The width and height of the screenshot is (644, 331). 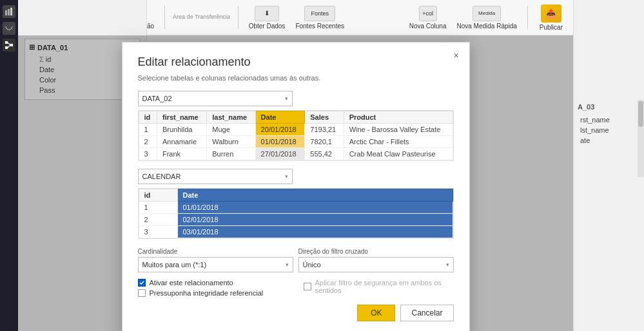 What do you see at coordinates (182, 130) in the screenshot?
I see `cell-firstname: Brunhilda` at bounding box center [182, 130].